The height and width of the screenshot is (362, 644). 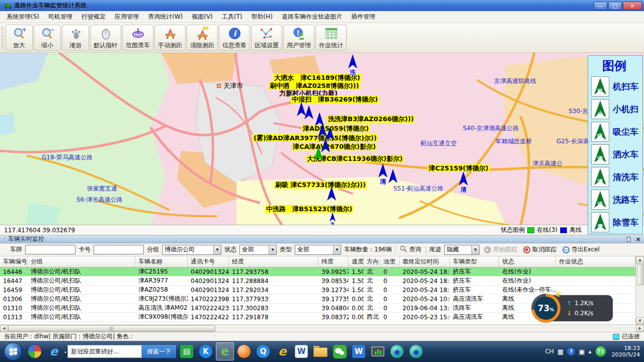 What do you see at coordinates (192, 250) in the screenshot?
I see `group-select: 博德尔公司▼` at bounding box center [192, 250].